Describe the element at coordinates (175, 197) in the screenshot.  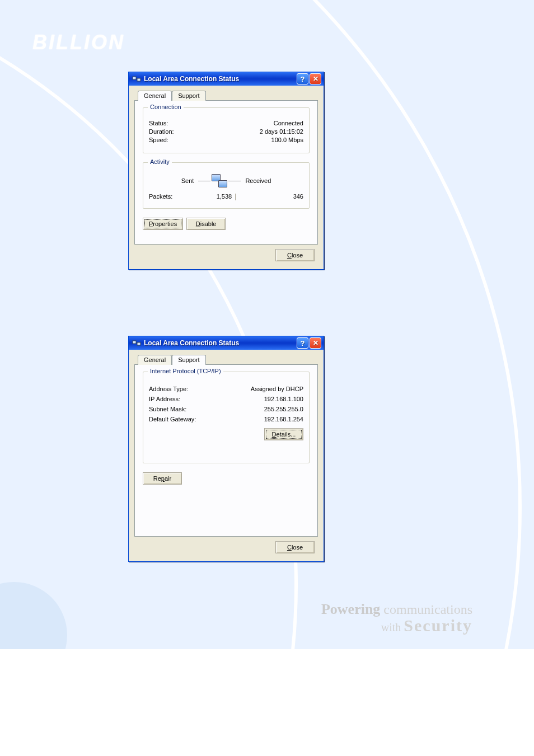
I see `packets-label: Packets:` at that location.